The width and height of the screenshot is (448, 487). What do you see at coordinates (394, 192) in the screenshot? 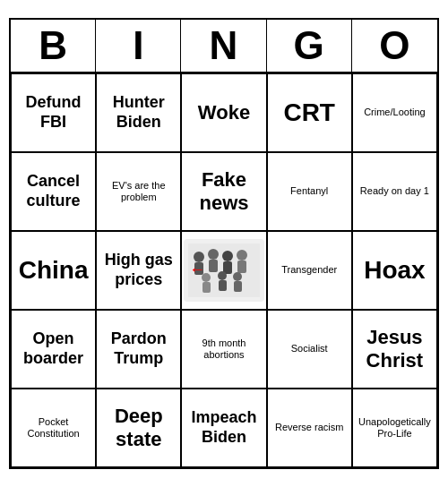
I see `cell-r2-c5: Ready on day 1` at bounding box center [394, 192].